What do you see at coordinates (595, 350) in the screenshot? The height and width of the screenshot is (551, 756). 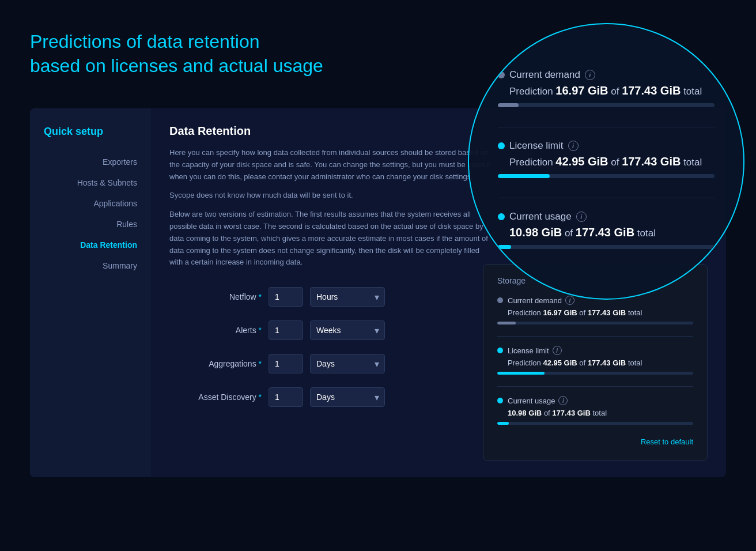 I see `license-header: License limit i` at bounding box center [595, 350].